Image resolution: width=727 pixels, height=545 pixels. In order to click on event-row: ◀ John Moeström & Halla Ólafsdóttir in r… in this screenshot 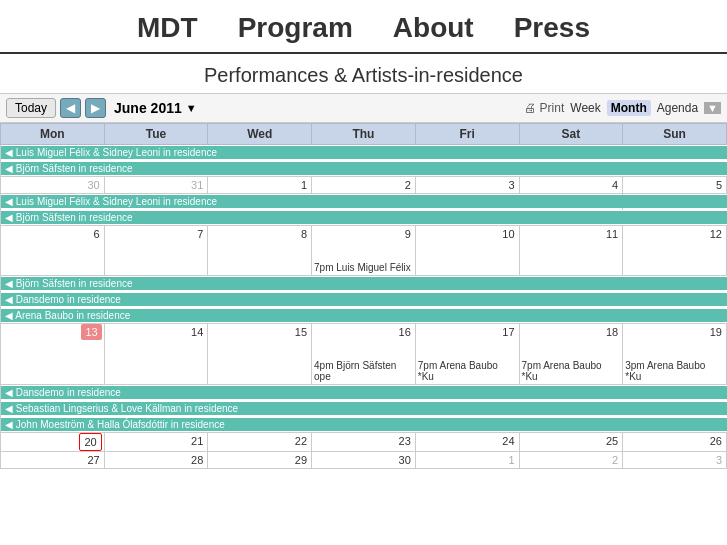, I will do `click(364, 425)`.